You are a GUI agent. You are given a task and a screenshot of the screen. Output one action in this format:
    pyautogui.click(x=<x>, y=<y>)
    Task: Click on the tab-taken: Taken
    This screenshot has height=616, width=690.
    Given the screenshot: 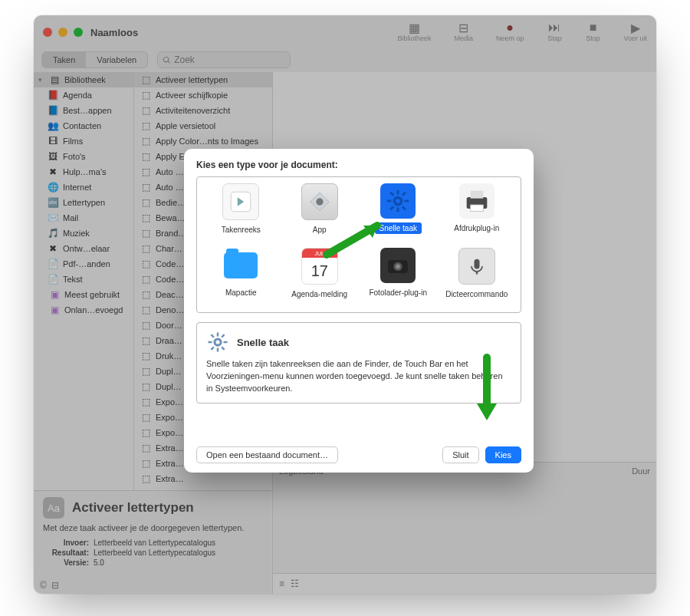 What is the action you would take?
    pyautogui.click(x=64, y=60)
    